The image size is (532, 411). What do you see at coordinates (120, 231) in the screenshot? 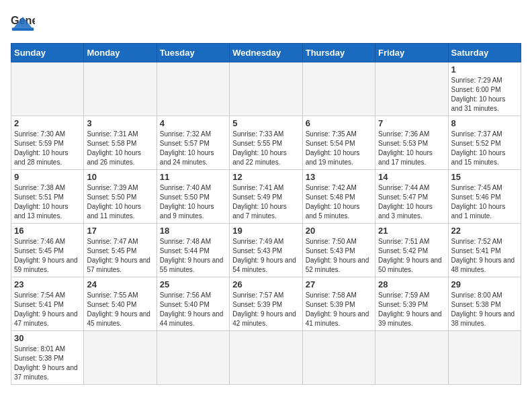
I see `day-number: 17` at bounding box center [120, 231].